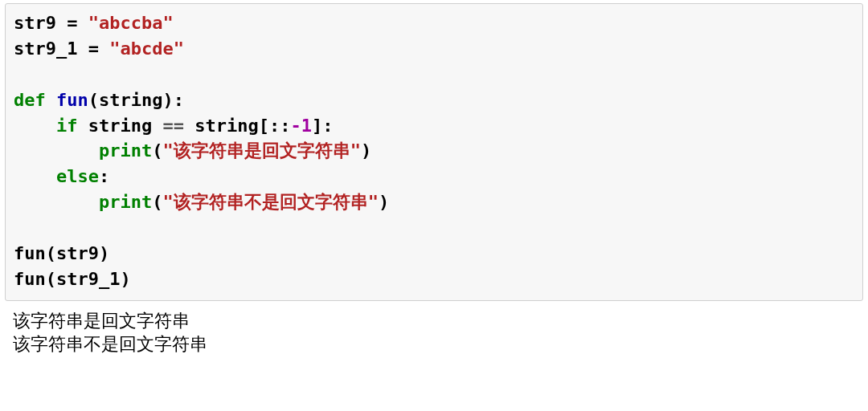  What do you see at coordinates (193, 151) in the screenshot?
I see `code-line-6: print("该字符串是回文字符串")` at bounding box center [193, 151].